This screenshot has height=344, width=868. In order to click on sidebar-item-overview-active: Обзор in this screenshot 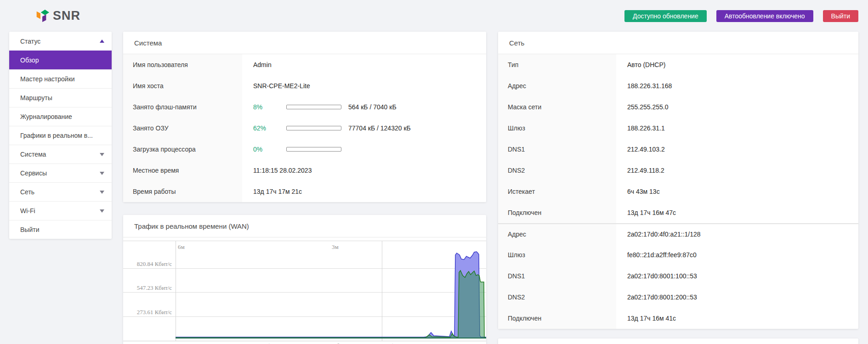, I will do `click(61, 60)`.